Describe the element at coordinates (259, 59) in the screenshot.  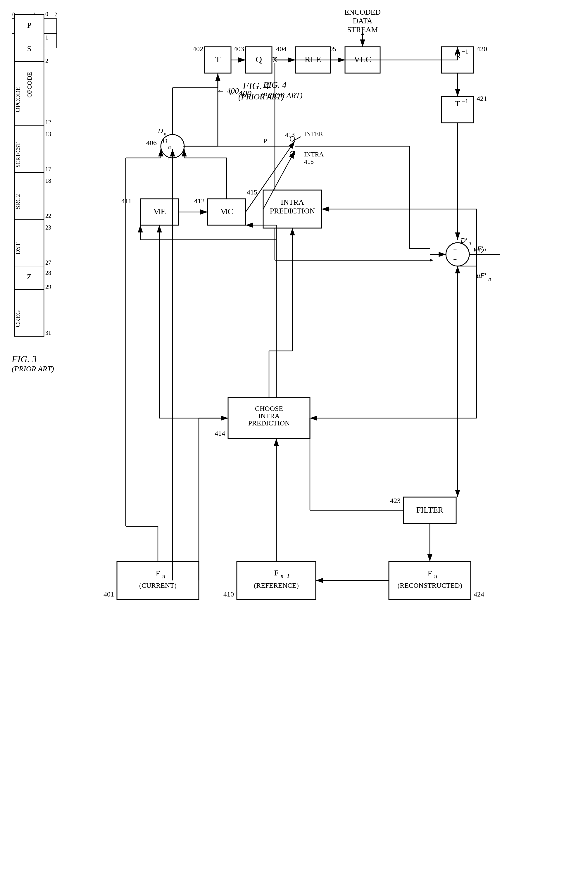
I see `svg-text: Q` at that location.